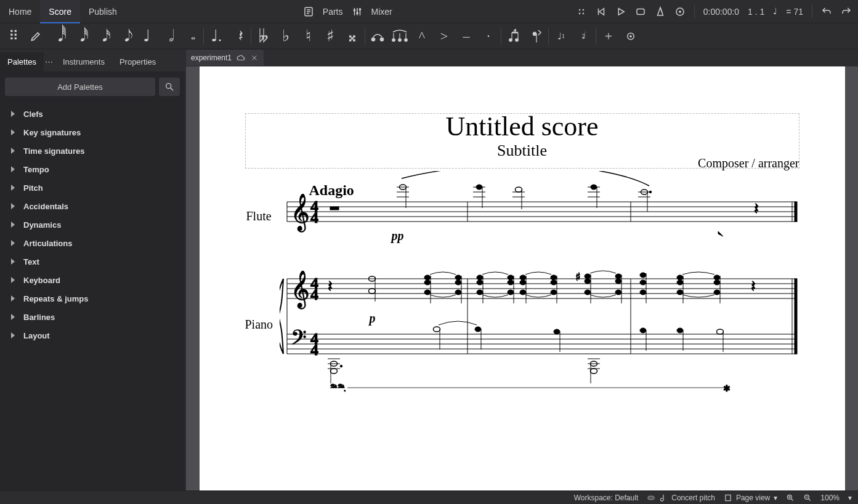 The image size is (858, 504). Describe the element at coordinates (238, 36) in the screenshot. I see `rest-button: 𝄽` at that location.